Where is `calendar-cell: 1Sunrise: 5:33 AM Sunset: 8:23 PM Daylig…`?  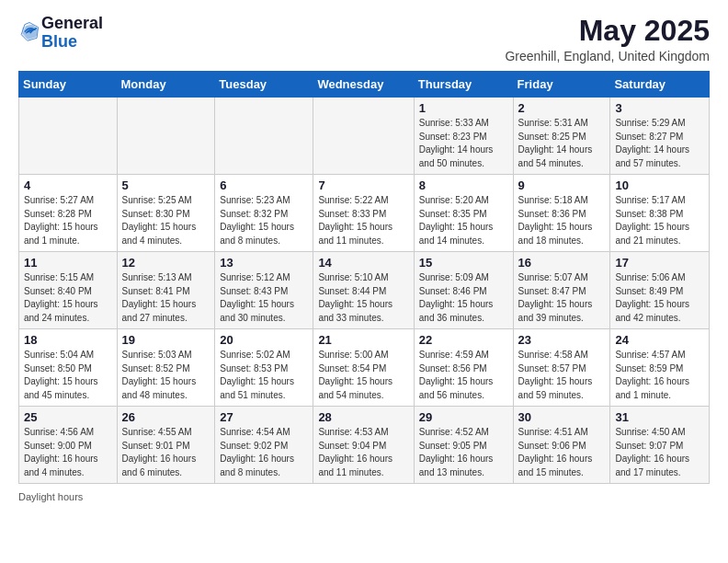
calendar-cell: 1Sunrise: 5:33 AM Sunset: 8:23 PM Daylig… is located at coordinates (463, 136).